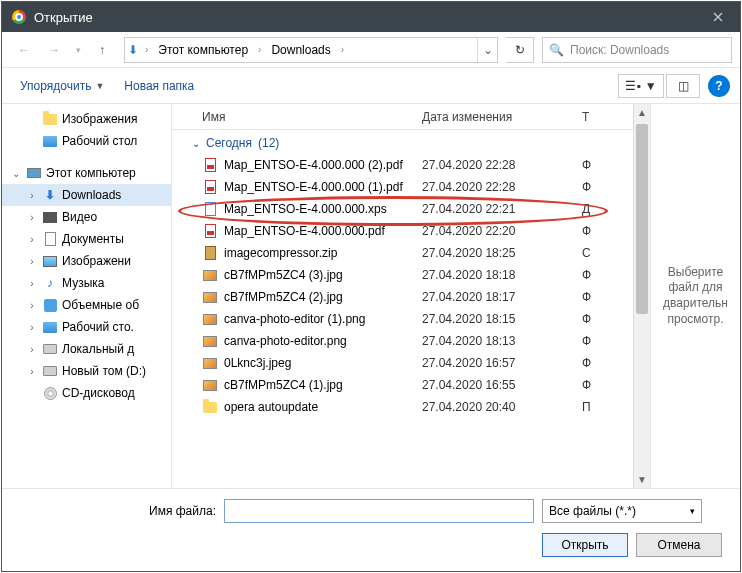 The image size is (742, 573). What do you see at coordinates (502, 297) in the screenshot?
I see `file-date: 27.04.2020 18:17` at bounding box center [502, 297].